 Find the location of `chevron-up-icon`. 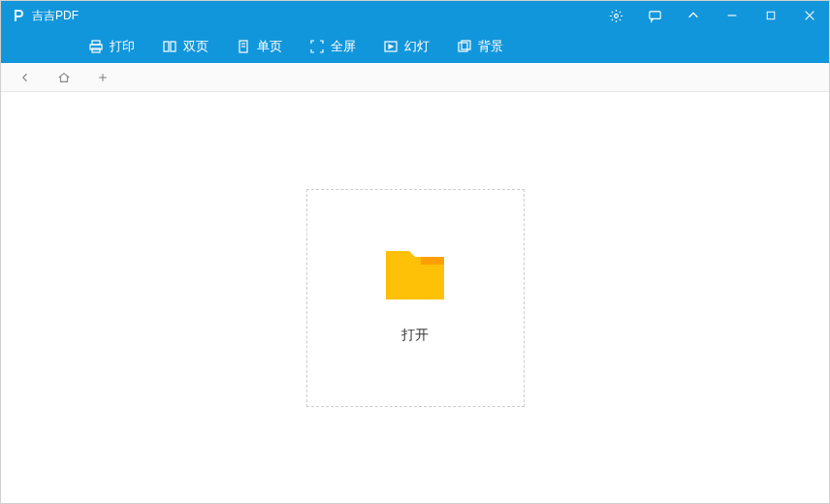

chevron-up-icon is located at coordinates (693, 16).